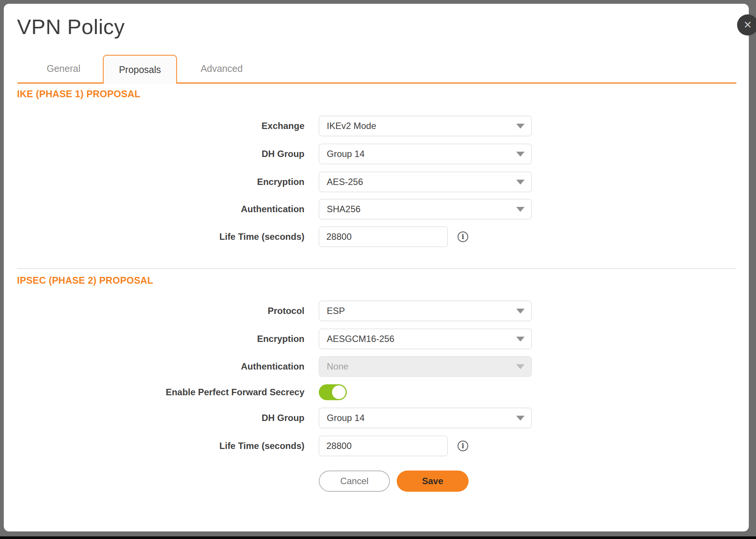 Image resolution: width=756 pixels, height=539 pixels. I want to click on exchange-dropdown: IKEv2 Mode, so click(425, 126).